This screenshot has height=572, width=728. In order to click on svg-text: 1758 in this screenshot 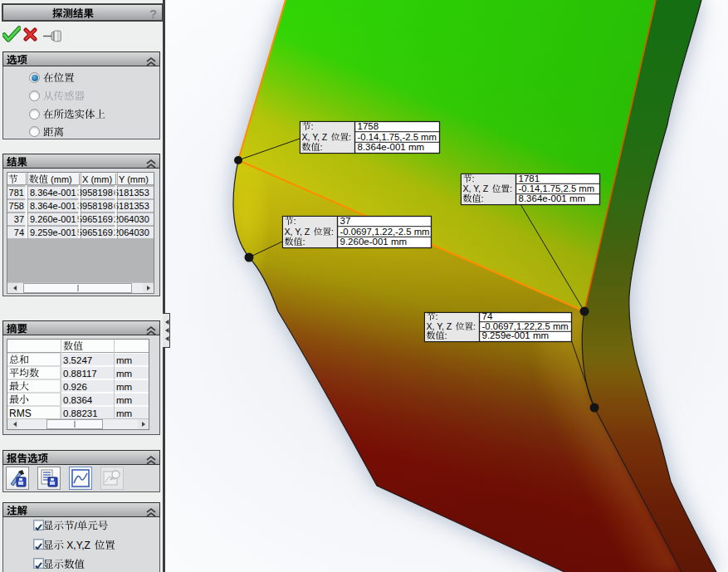, I will do `click(369, 126)`.